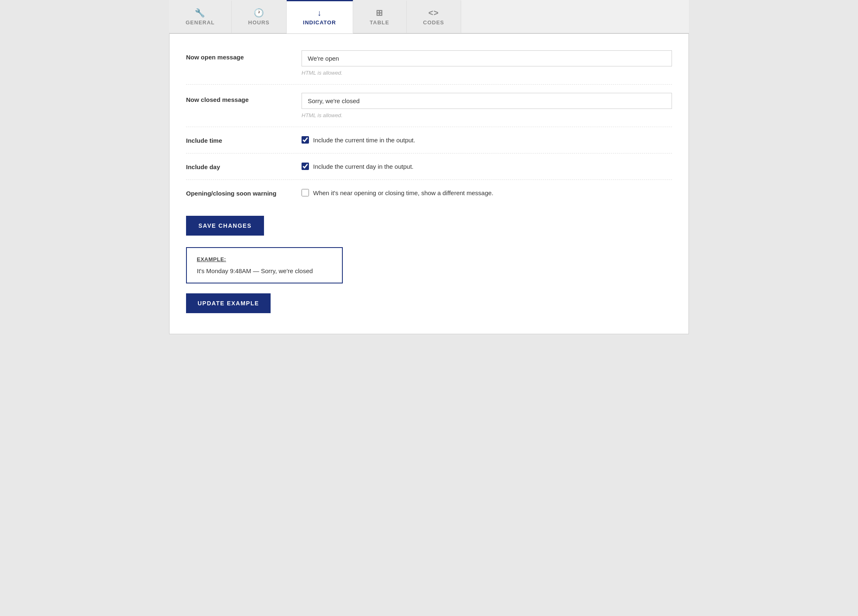 The image size is (858, 616). What do you see at coordinates (364, 140) in the screenshot?
I see `include-time-text: Include the current time in the output.` at bounding box center [364, 140].